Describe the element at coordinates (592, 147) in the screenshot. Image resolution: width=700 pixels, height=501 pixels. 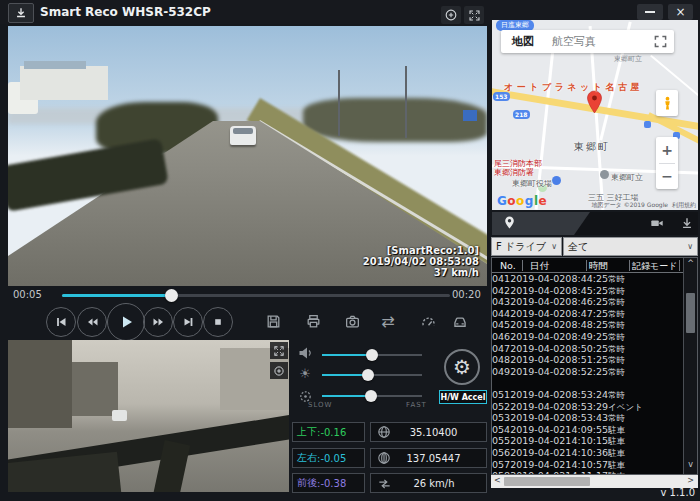
I see `map-label-togo-town: 東郷町` at that location.